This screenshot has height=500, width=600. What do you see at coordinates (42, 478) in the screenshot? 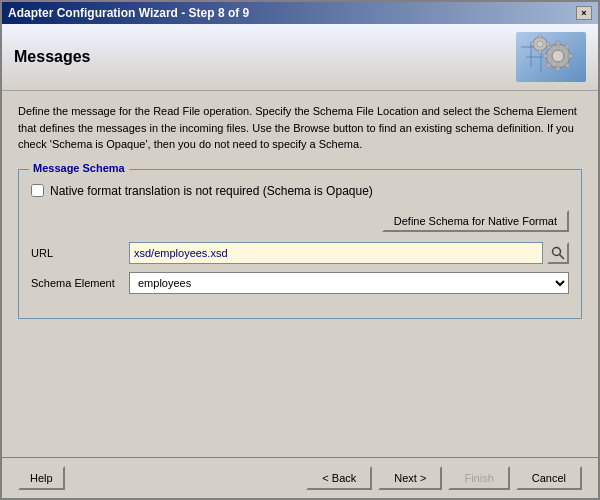
I see `help-button: Help` at bounding box center [42, 478].